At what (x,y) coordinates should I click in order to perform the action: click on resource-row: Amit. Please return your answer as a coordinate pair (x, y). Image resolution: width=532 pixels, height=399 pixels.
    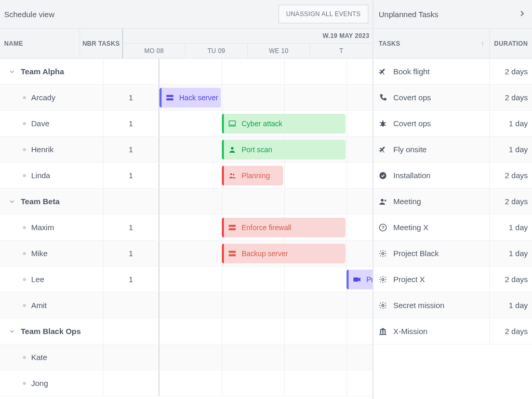
    Looking at the image, I should click on (186, 305).